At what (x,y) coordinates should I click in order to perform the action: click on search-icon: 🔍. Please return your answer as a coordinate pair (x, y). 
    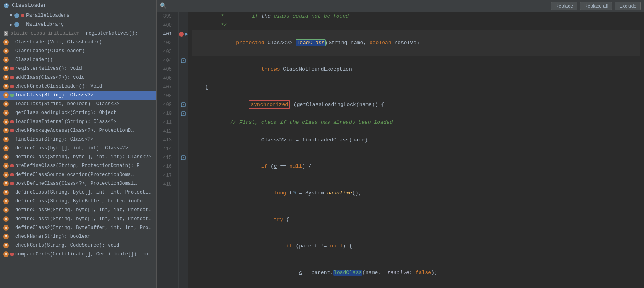
    Looking at the image, I should click on (163, 6).